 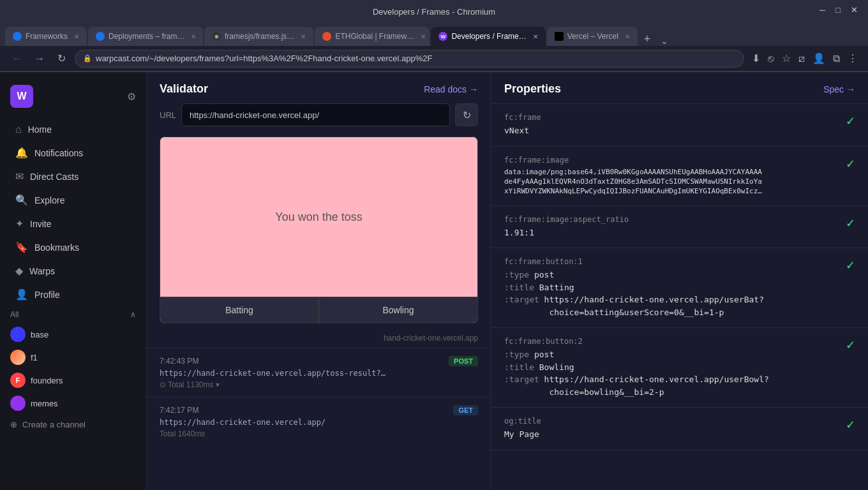 What do you see at coordinates (850, 121) in the screenshot?
I see `prop-check-fc-frame: ✓` at bounding box center [850, 121].